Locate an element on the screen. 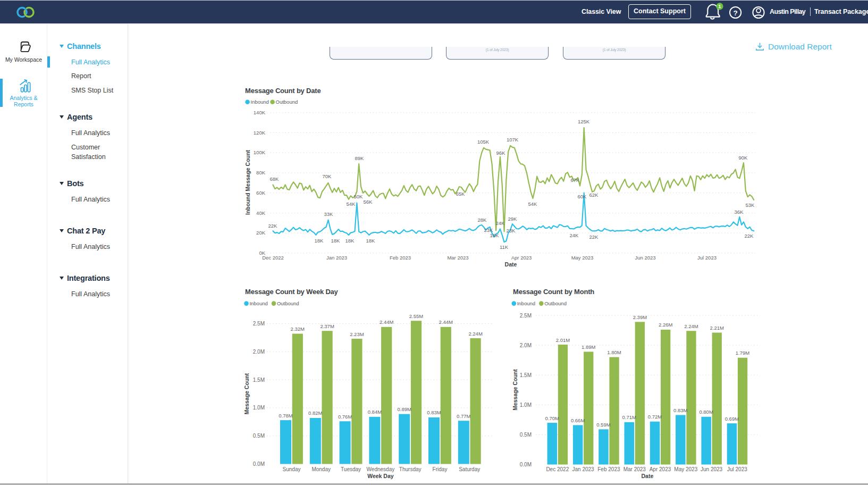  svg-text: 96K is located at coordinates (501, 153).